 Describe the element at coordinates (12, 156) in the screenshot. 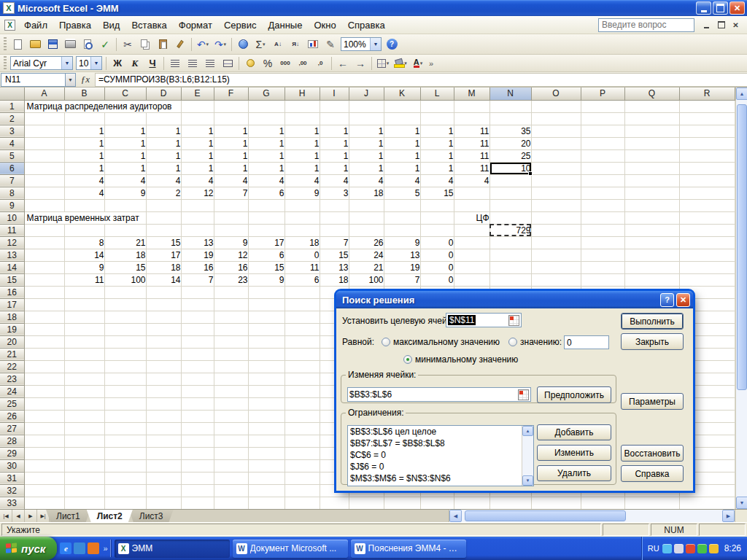

I see `row-header-5: 5` at that location.